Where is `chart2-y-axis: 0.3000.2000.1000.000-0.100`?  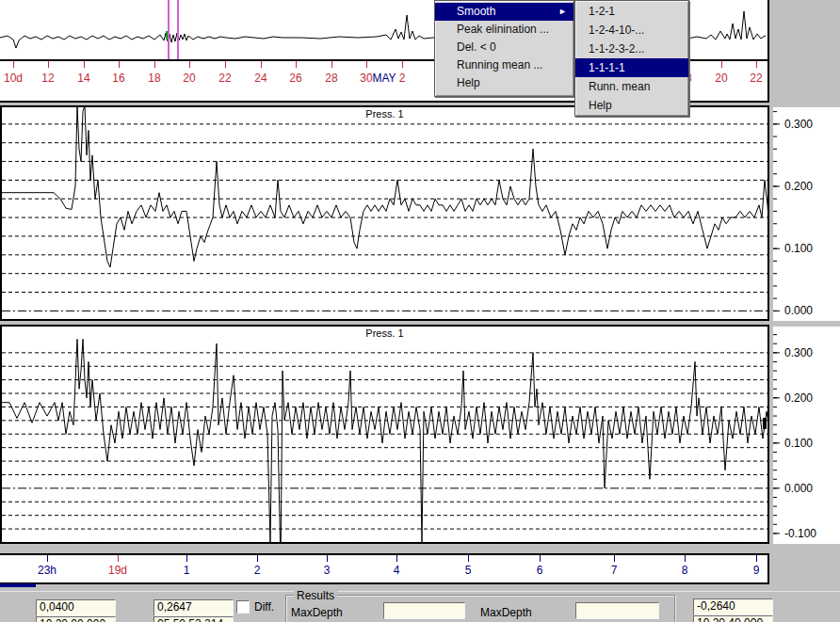
chart2-y-axis: 0.3000.2000.1000.000-0.100 is located at coordinates (806, 435).